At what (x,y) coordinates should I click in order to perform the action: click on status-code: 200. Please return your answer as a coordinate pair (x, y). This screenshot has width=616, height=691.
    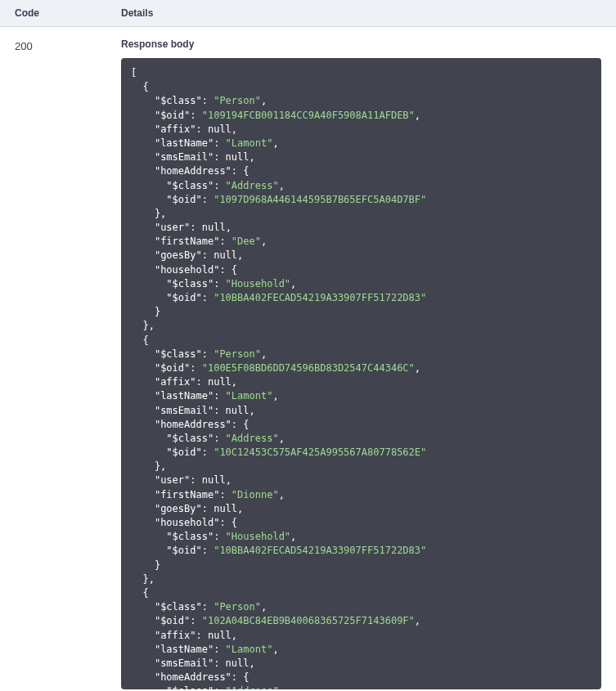
    Looking at the image, I should click on (24, 46).